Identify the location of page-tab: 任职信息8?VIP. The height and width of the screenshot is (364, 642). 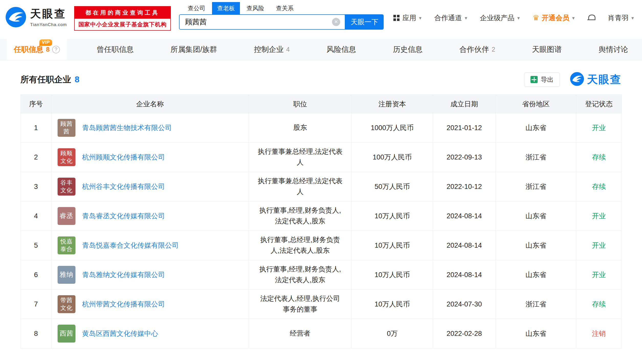
(37, 50).